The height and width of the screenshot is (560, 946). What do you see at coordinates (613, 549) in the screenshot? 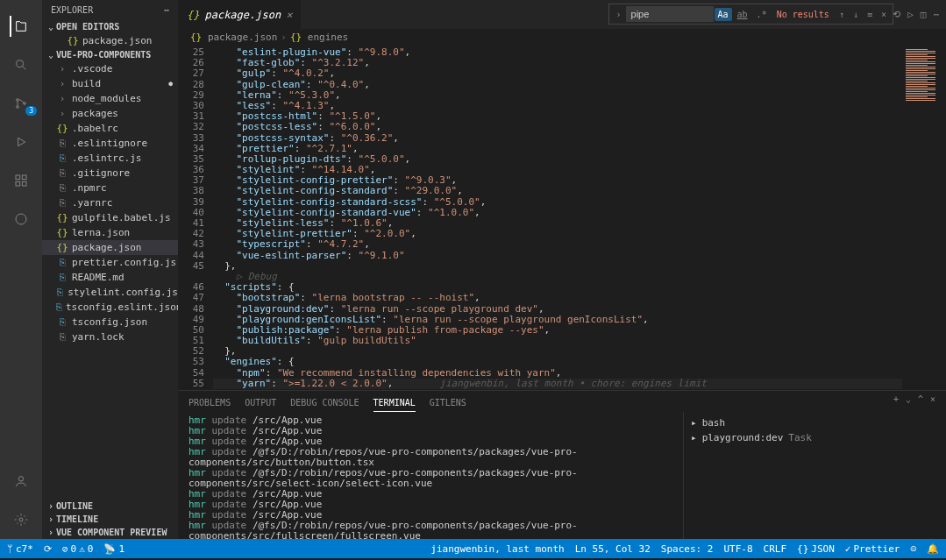
I see `status-position: Ln 55, Col 32` at bounding box center [613, 549].